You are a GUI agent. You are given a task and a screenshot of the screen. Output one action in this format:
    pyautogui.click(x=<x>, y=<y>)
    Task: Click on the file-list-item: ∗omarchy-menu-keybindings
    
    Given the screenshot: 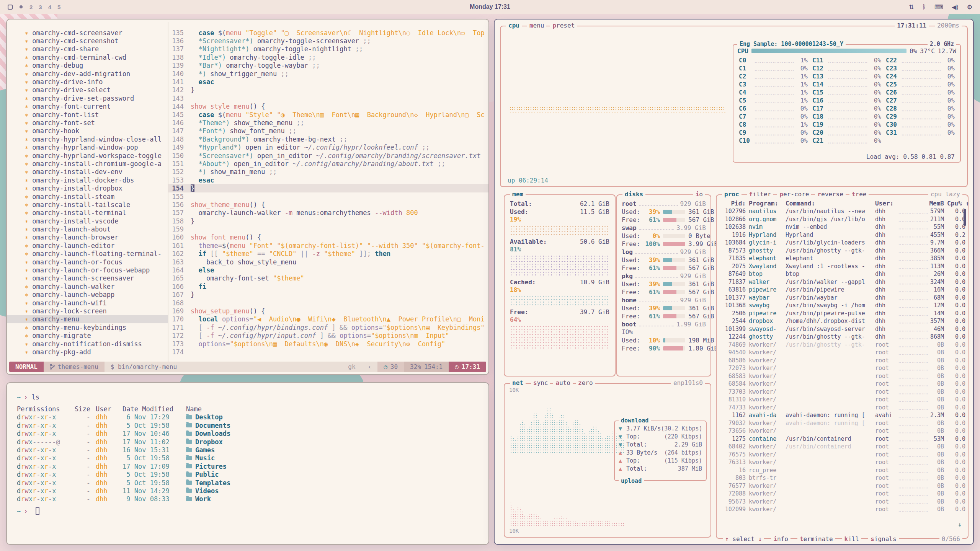 What is the action you would take?
    pyautogui.click(x=87, y=328)
    